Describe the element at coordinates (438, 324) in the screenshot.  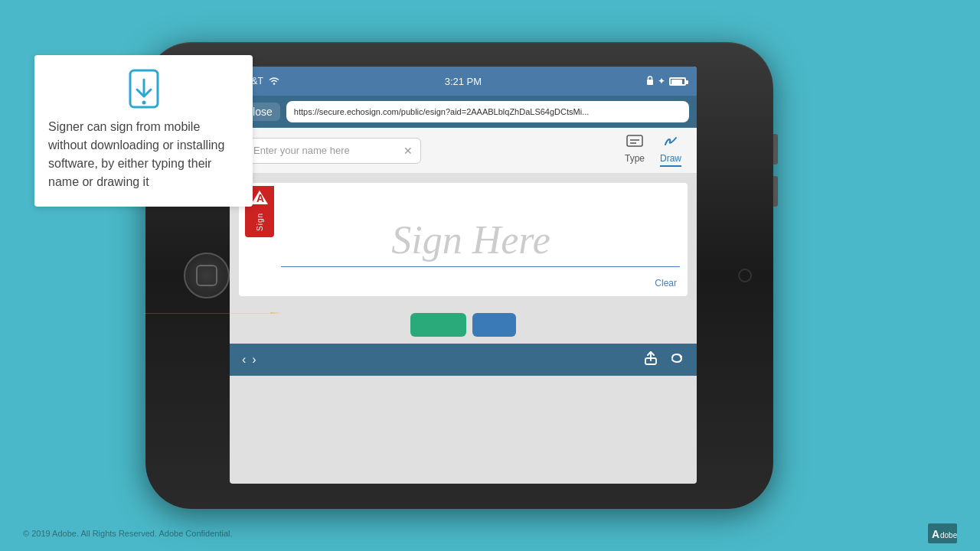
I see `confirm-label` at that location.